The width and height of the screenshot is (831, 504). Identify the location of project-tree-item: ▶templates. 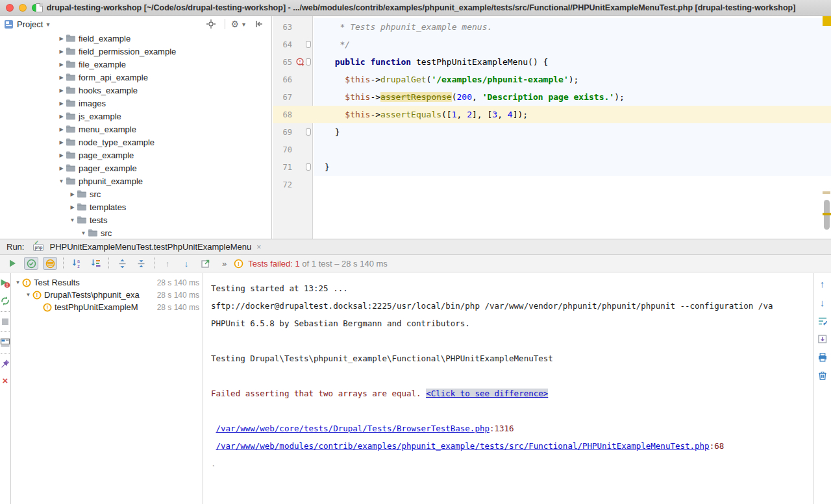
(136, 207).